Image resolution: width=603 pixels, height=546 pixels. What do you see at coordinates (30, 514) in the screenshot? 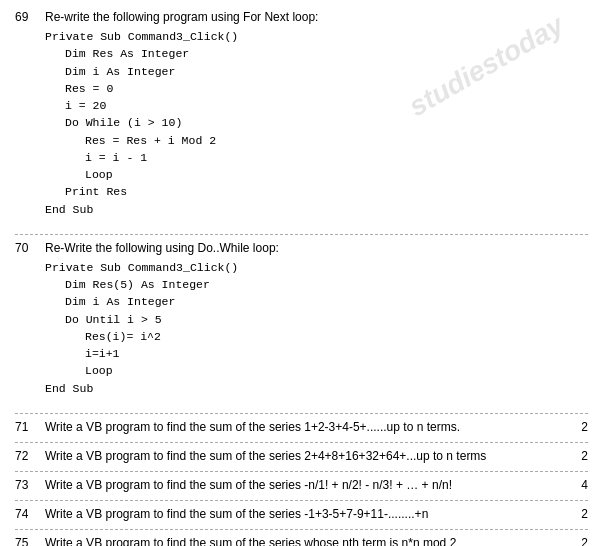
I see `q-num-74: 74` at bounding box center [30, 514].